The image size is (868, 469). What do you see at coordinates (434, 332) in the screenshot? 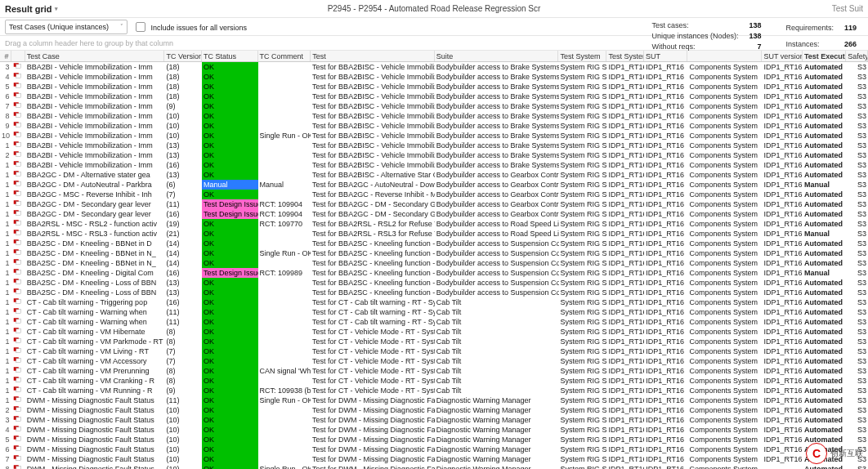
I see `table-row: 1CT - Cab tilt warning - VM Hibernate(8)…` at bounding box center [434, 332].